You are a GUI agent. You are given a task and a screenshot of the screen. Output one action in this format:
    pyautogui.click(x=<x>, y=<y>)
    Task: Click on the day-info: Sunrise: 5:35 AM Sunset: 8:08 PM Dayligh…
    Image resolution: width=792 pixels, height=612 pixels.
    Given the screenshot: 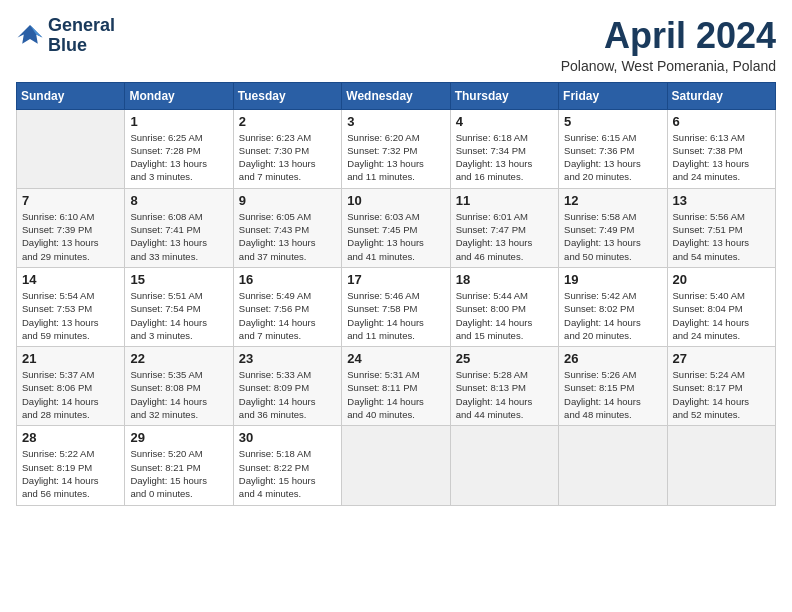 What is the action you would take?
    pyautogui.click(x=178, y=394)
    